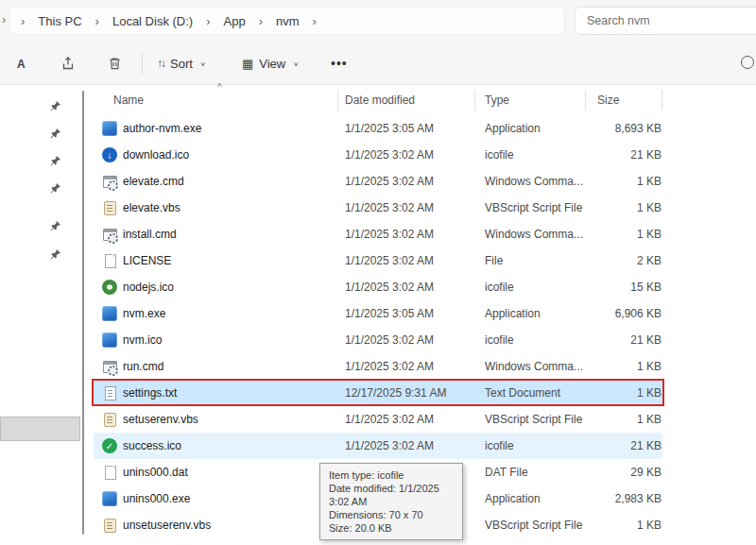 Image resolution: width=756 pixels, height=545 pixels. I want to click on breadcrumb-item-app: App, so click(234, 21).